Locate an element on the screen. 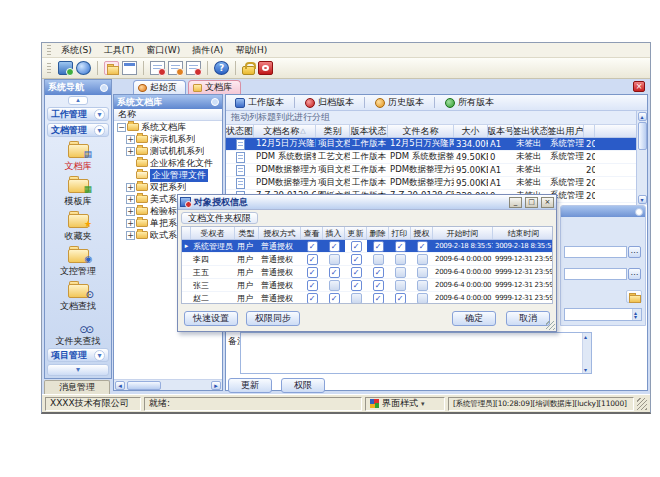 The width and height of the screenshot is (660, 477). column-header: 签出状态 is located at coordinates (531, 131).